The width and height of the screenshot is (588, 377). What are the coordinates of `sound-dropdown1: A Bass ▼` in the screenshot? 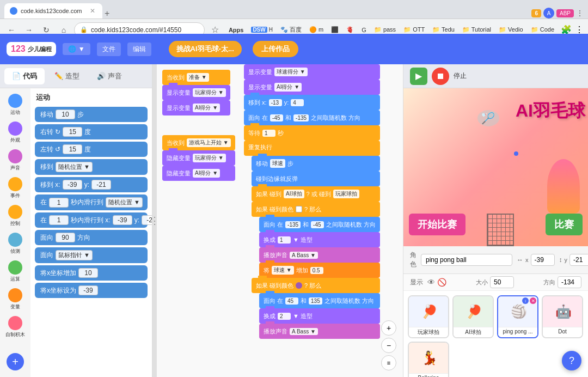 It's located at (304, 255).